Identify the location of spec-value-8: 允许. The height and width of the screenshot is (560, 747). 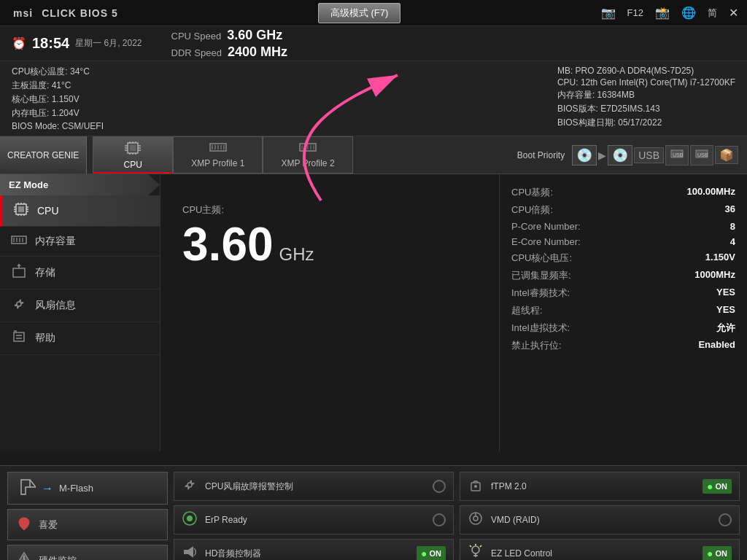
(726, 328).